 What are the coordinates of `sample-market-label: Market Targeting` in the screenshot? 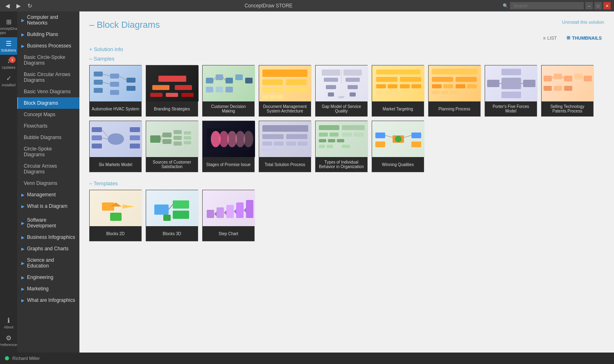 It's located at (398, 109).